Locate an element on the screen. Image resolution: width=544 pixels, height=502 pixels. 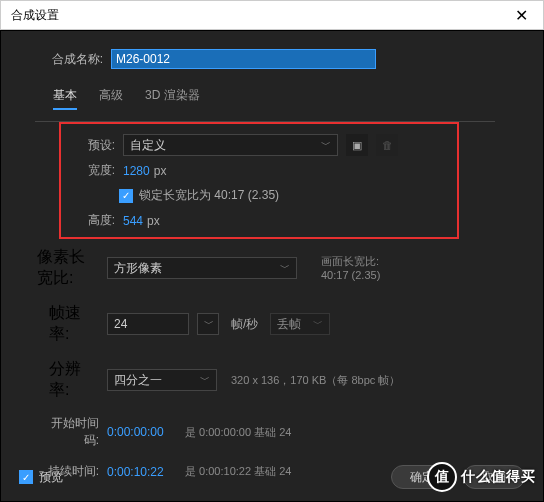
close-icon: ✕ is located at coordinates (522, 16).